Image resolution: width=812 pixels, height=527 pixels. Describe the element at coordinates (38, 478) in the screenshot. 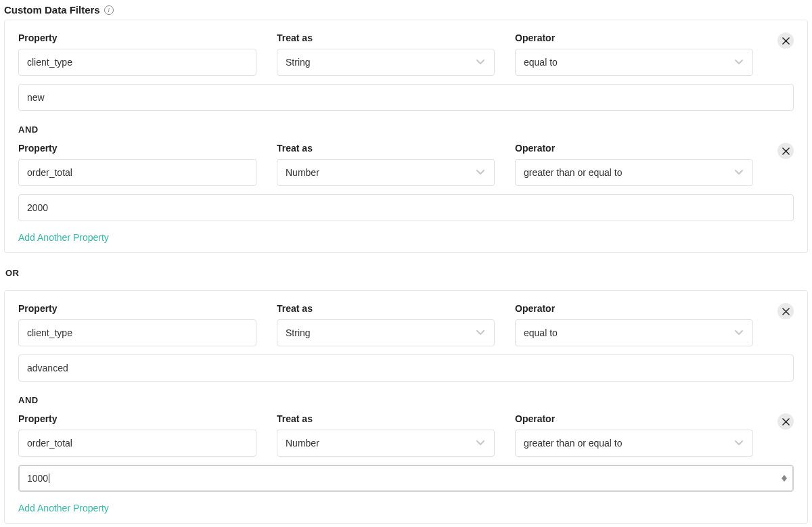

I see `value-text: 1000` at that location.